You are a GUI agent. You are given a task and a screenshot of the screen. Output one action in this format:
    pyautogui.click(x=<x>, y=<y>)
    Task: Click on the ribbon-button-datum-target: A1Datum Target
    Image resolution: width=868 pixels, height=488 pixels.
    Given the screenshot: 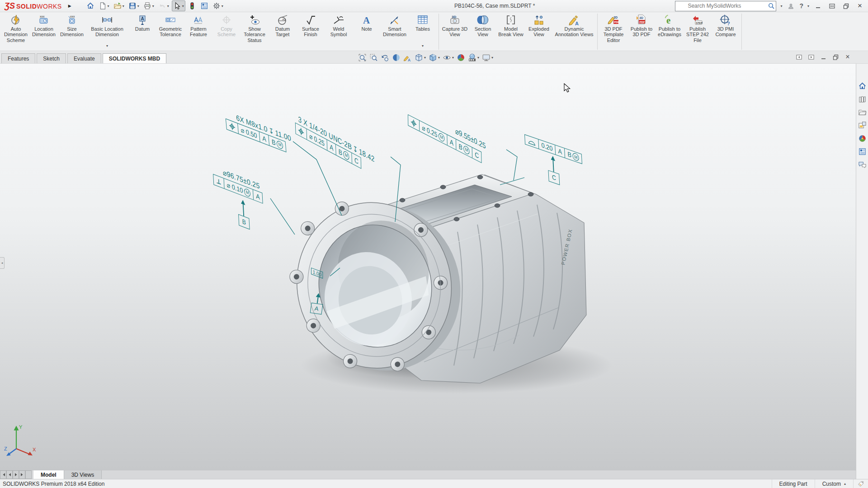 What is the action you would take?
    pyautogui.click(x=283, y=31)
    